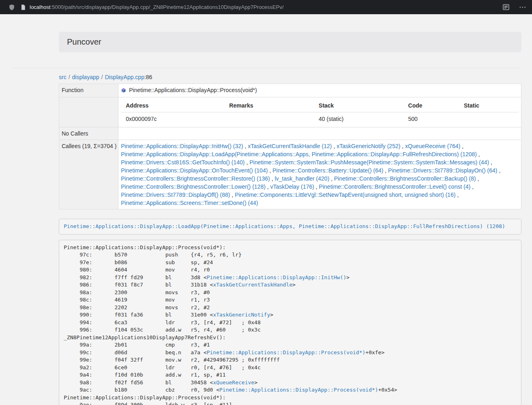 The width and height of the screenshot is (532, 405). I want to click on code-text: >, so click(256, 382).